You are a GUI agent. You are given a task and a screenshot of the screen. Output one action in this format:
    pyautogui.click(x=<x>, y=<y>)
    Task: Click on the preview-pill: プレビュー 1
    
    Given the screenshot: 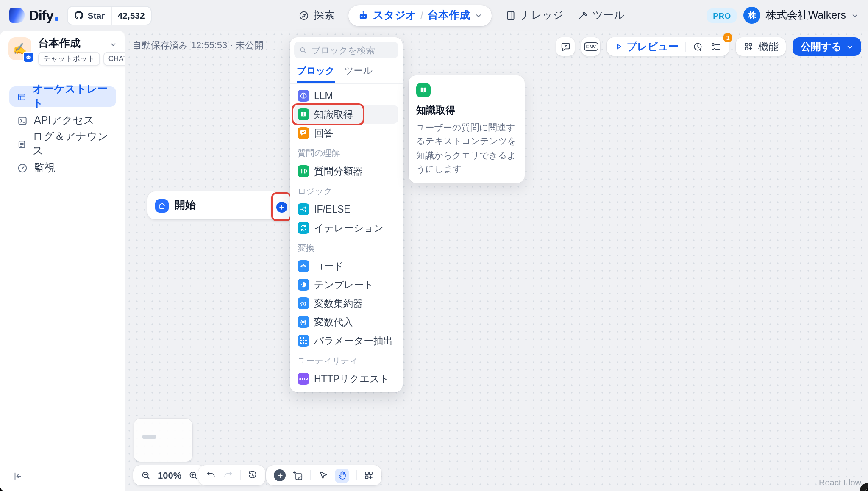 What is the action you would take?
    pyautogui.click(x=668, y=47)
    